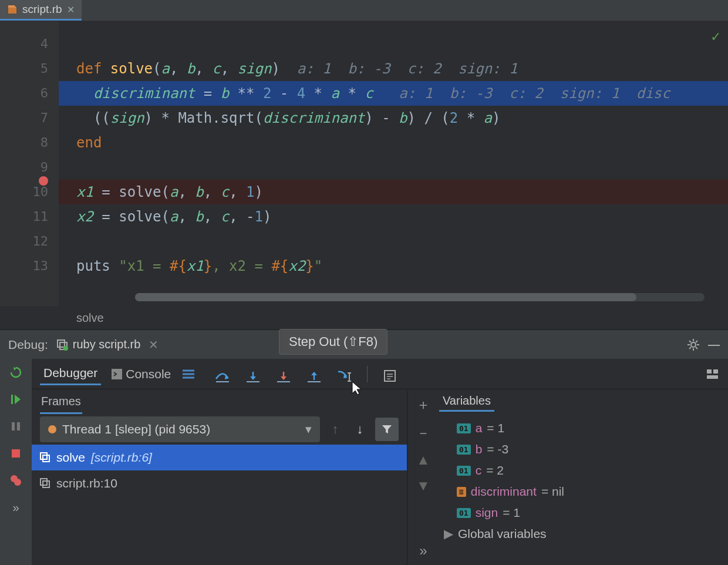  Describe the element at coordinates (108, 345) in the screenshot. I see `run-config-tab: ruby script.rb ✕` at that location.